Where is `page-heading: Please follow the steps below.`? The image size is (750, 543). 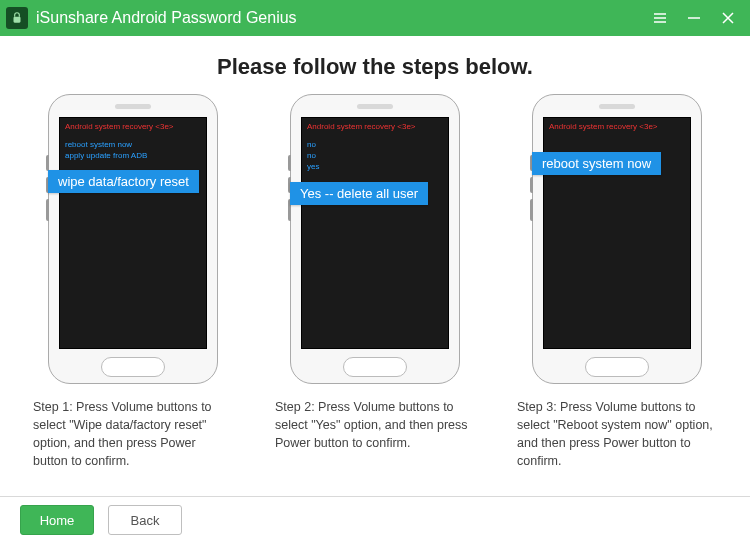
page-heading: Please follow the steps below. is located at coordinates (375, 67).